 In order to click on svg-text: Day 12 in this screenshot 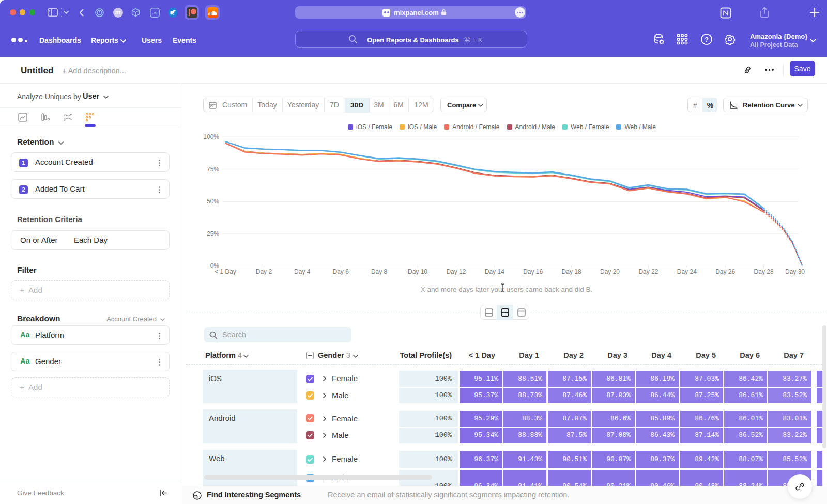, I will do `click(456, 272)`.